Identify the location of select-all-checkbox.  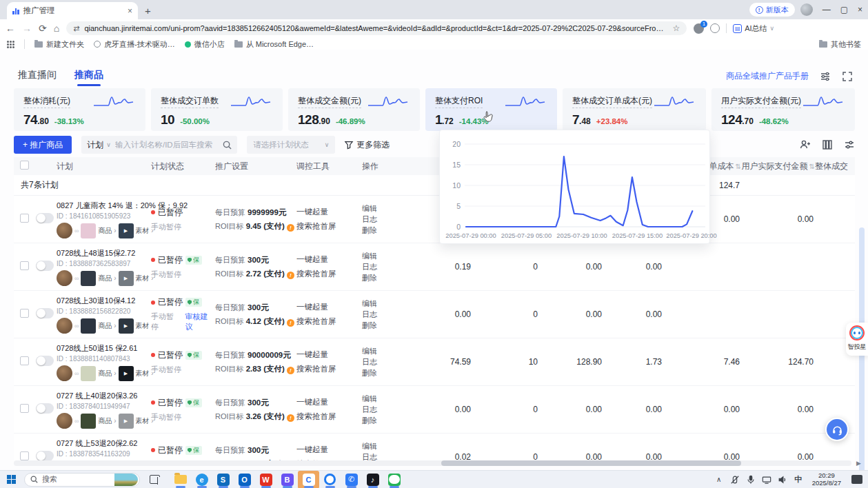
(25, 165).